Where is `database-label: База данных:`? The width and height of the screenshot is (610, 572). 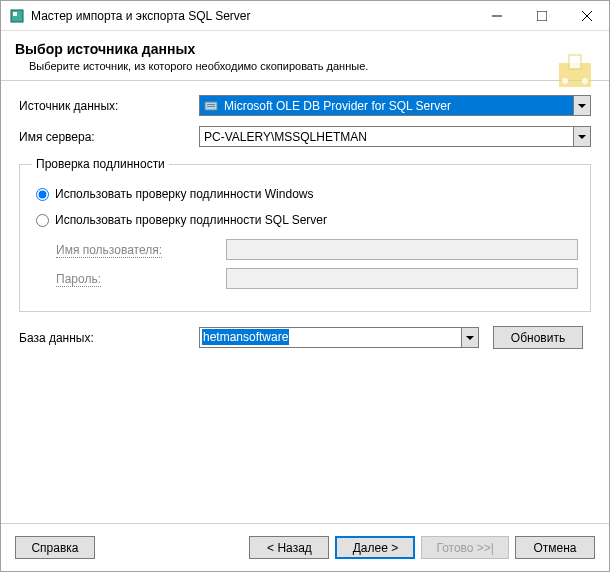
database-label: База данных: is located at coordinates (109, 338).